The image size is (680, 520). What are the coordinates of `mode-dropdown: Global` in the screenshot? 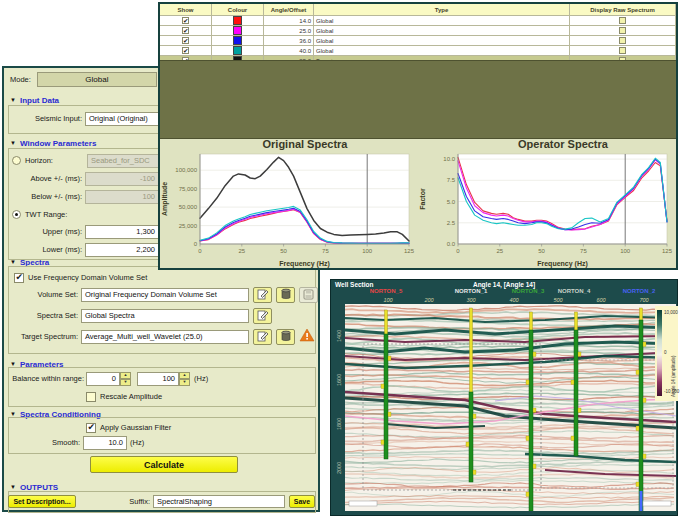 It's located at (97, 80).